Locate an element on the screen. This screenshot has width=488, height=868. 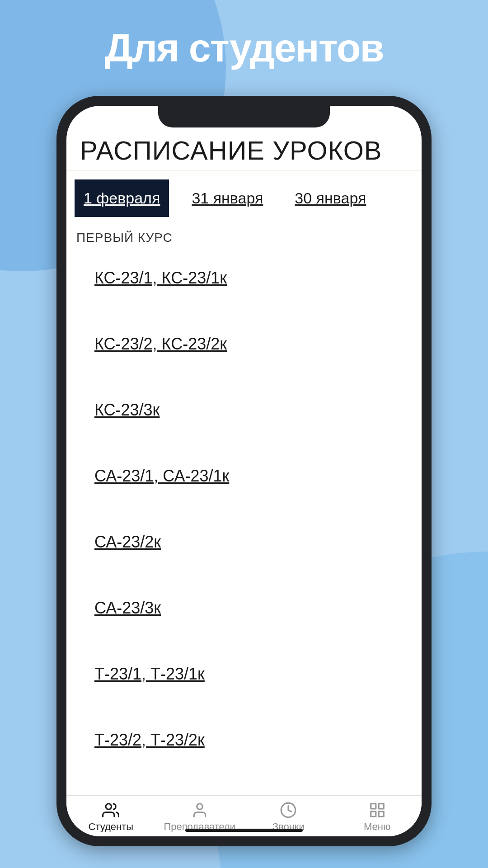
group-link: СА-23/1, СА-23/1к is located at coordinates (244, 476).